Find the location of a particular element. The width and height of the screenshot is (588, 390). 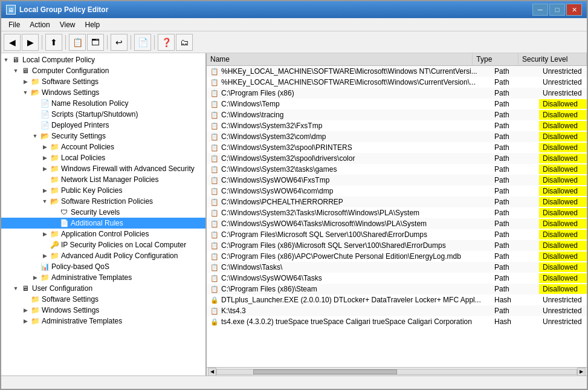

close-button: ✕ is located at coordinates (574, 10).